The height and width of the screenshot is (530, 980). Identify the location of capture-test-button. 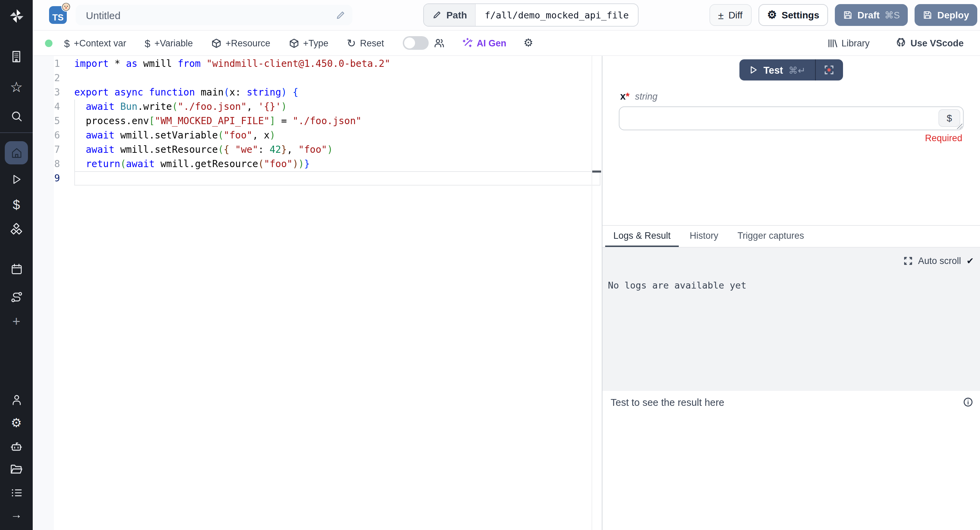
(829, 70).